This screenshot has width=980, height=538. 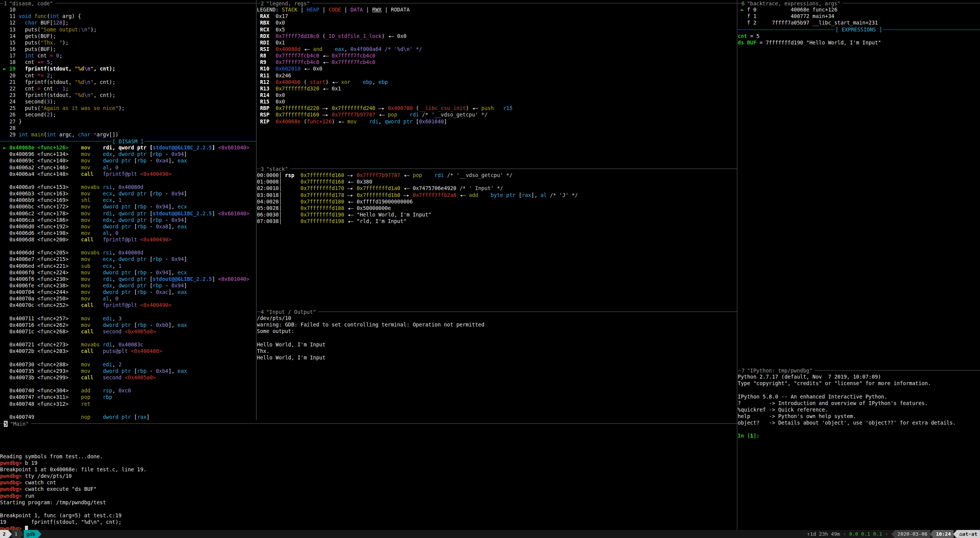 I want to click on terminal-text-segment: edi, so click(x=107, y=364).